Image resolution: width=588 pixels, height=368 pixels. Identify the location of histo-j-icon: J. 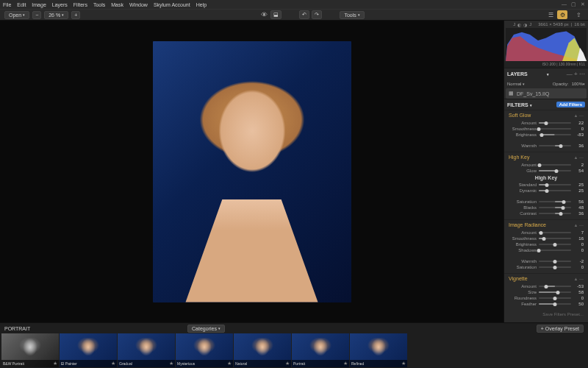
(514, 24).